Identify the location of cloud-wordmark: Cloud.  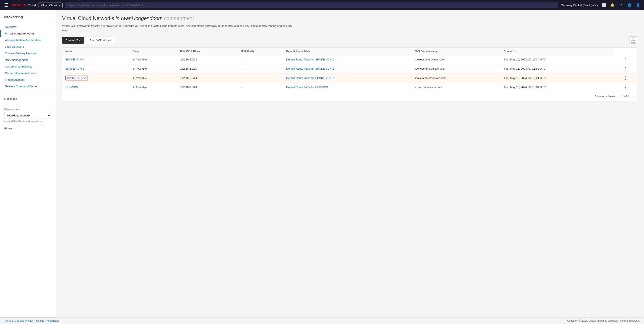
(32, 5).